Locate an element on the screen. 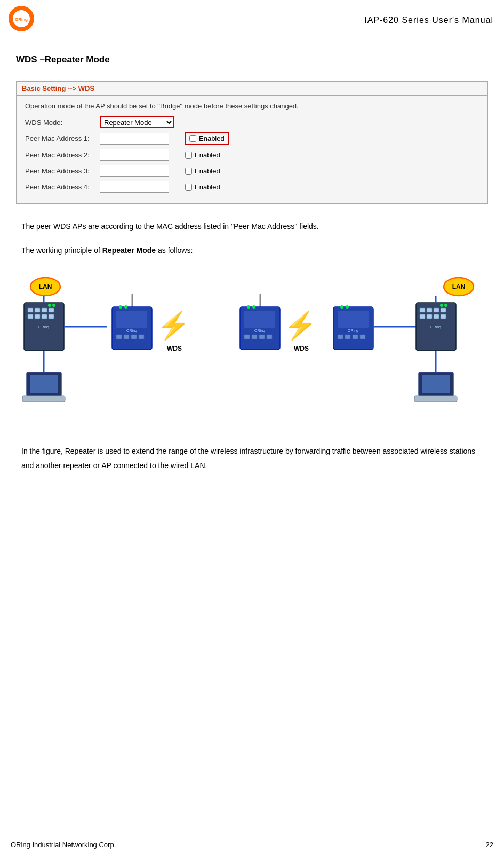 This screenshot has height=853, width=504. peer-mac-row-2: Peer Mac Address 2: Enabled is located at coordinates (252, 155).